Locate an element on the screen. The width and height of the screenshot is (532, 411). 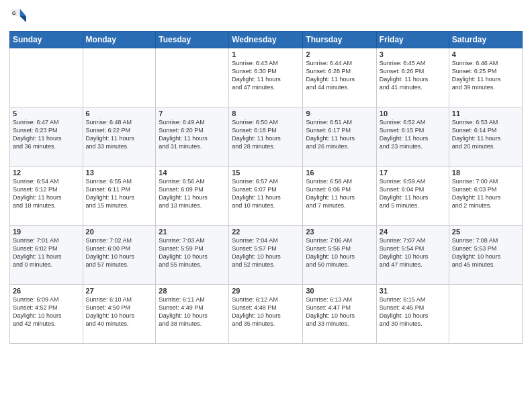
day-info-text: Sunset: 6:02 PM is located at coordinates (46, 248).